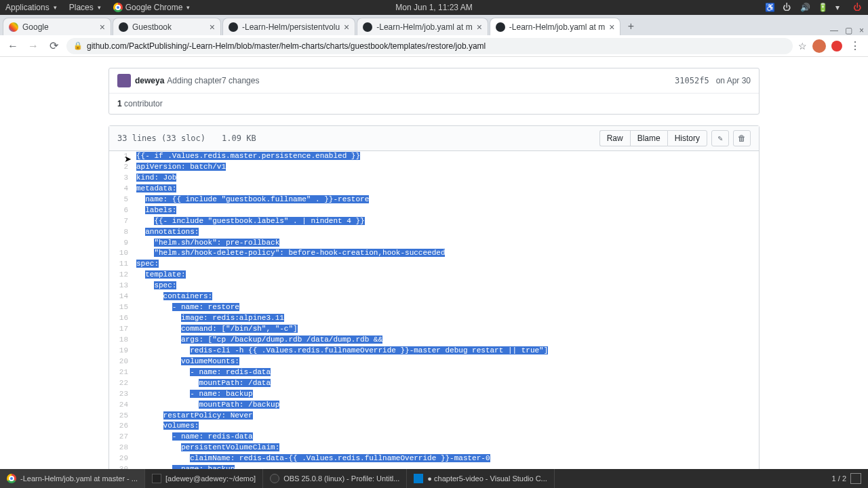  What do you see at coordinates (823, 7) in the screenshot?
I see `battery-icon: 🔋` at bounding box center [823, 7].